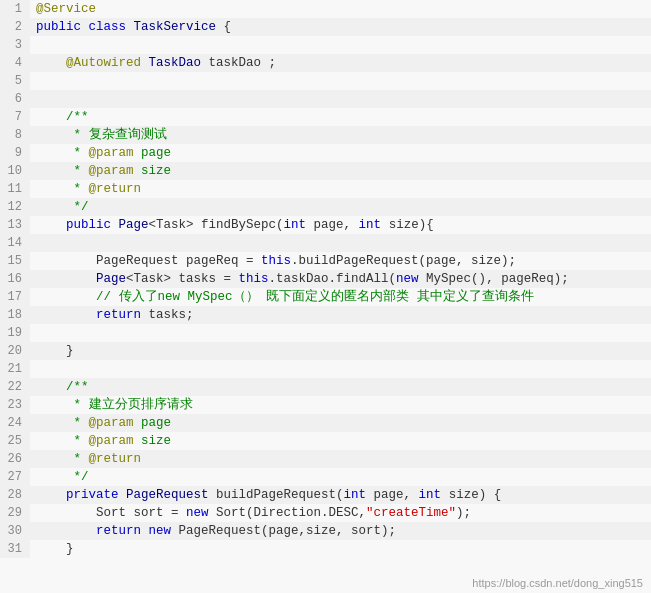 This screenshot has width=651, height=593. I want to click on table-row: 4 @Autowired TaskDao taskDao ;, so click(326, 63).